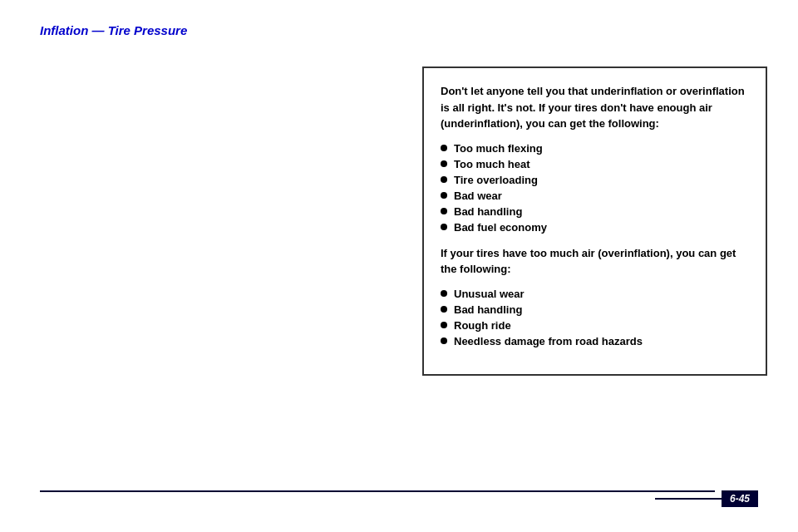 Image resolution: width=798 pixels, height=532 pixels. What do you see at coordinates (595, 261) in the screenshot?
I see `overinflation-intro: If your tires have too much air (overinf…` at bounding box center [595, 261].